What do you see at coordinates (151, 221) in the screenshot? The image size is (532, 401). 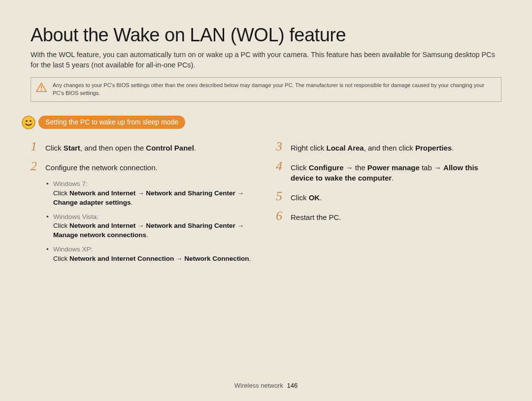 I see `step-2-sublist: Windows 7: Click Network and Internet → …` at bounding box center [151, 221].